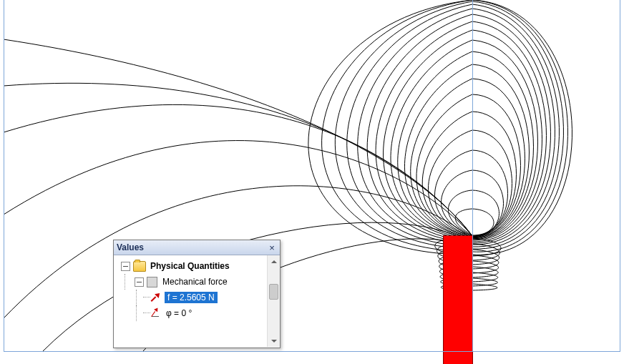  What do you see at coordinates (197, 294) in the screenshot?
I see `values-panel: Values × Physical Quantities Mechanical …` at bounding box center [197, 294].